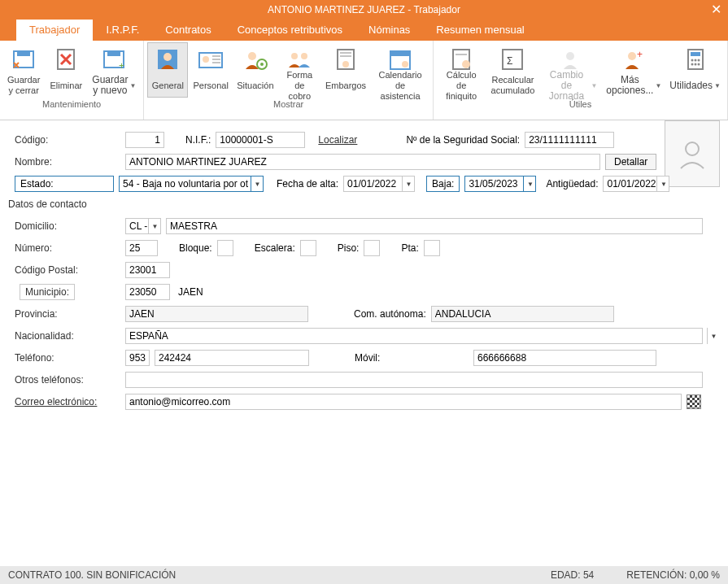 Image resolution: width=728 pixels, height=584 pixels. I want to click on save-new-button: + Guardary nuevo▼, so click(114, 70).